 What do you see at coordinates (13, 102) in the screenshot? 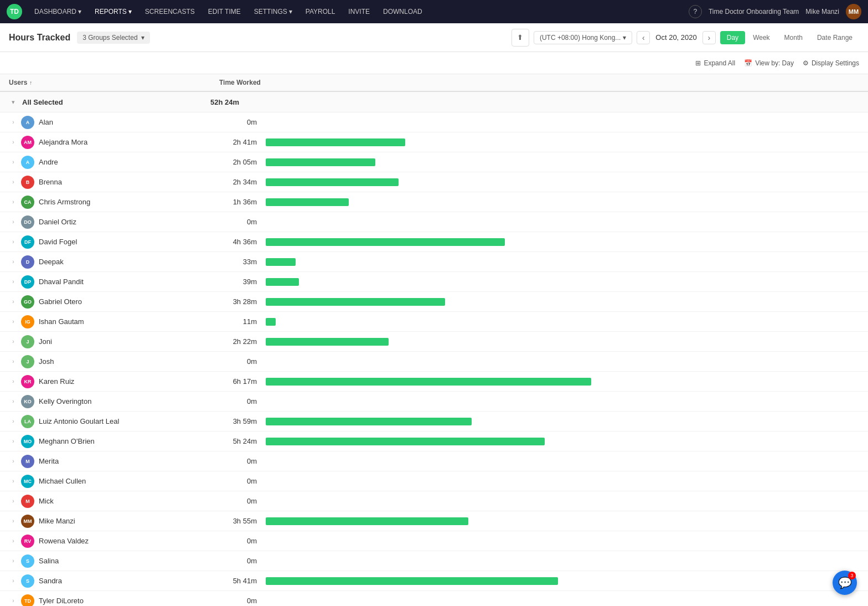
I see `collapse-all-selected: ▾` at bounding box center [13, 102].